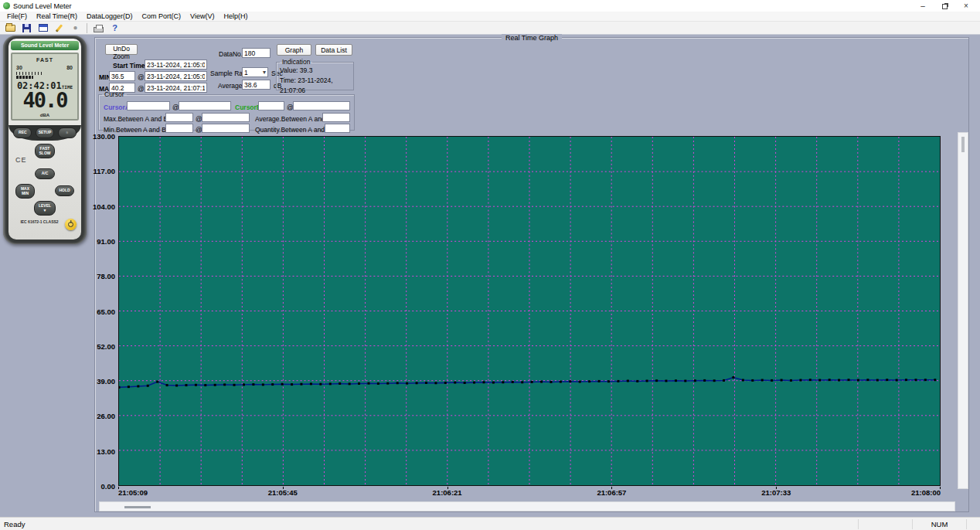 This screenshot has height=530, width=980. What do you see at coordinates (306, 70) in the screenshot?
I see `indication-value: 39.3` at bounding box center [306, 70].